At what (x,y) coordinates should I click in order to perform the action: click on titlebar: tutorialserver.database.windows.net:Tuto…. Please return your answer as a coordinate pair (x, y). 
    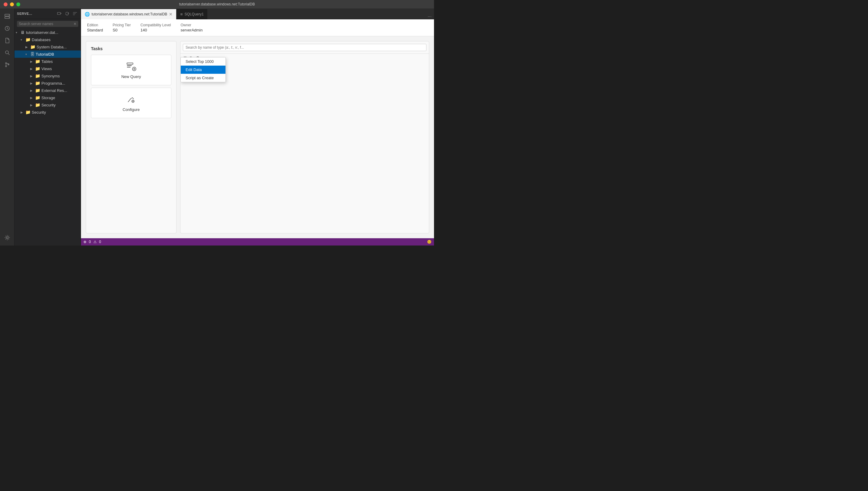
    Looking at the image, I should click on (217, 4).